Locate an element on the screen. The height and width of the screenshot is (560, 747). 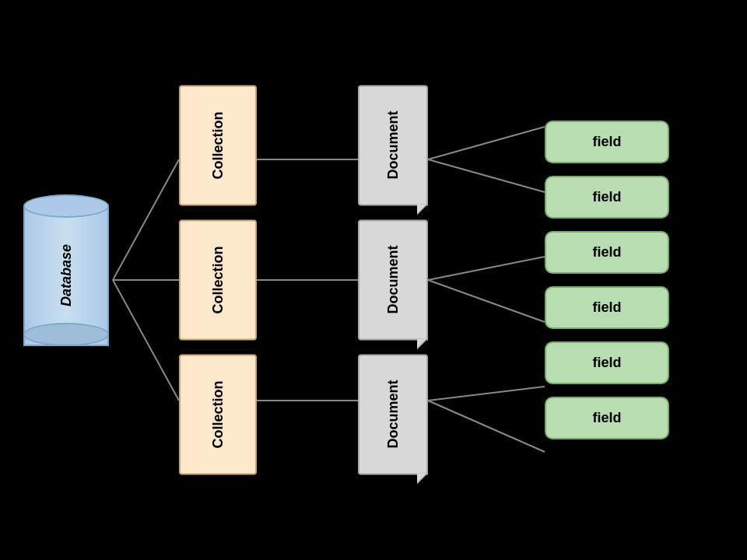
collection-box-2: Collection is located at coordinates (218, 280).